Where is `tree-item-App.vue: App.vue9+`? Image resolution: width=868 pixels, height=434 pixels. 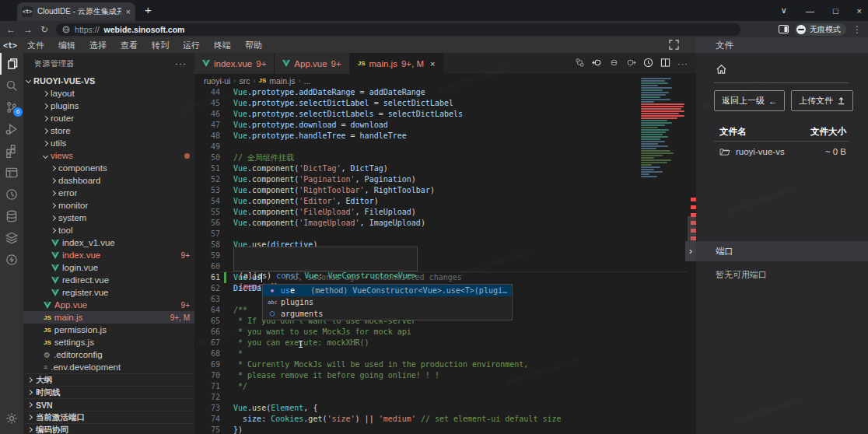
tree-item-App.vue: App.vue9+ is located at coordinates (109, 305).